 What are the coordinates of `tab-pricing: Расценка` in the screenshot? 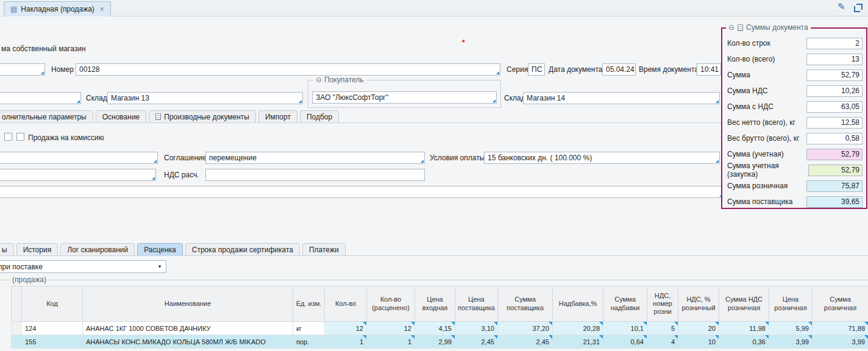 It's located at (160, 250).